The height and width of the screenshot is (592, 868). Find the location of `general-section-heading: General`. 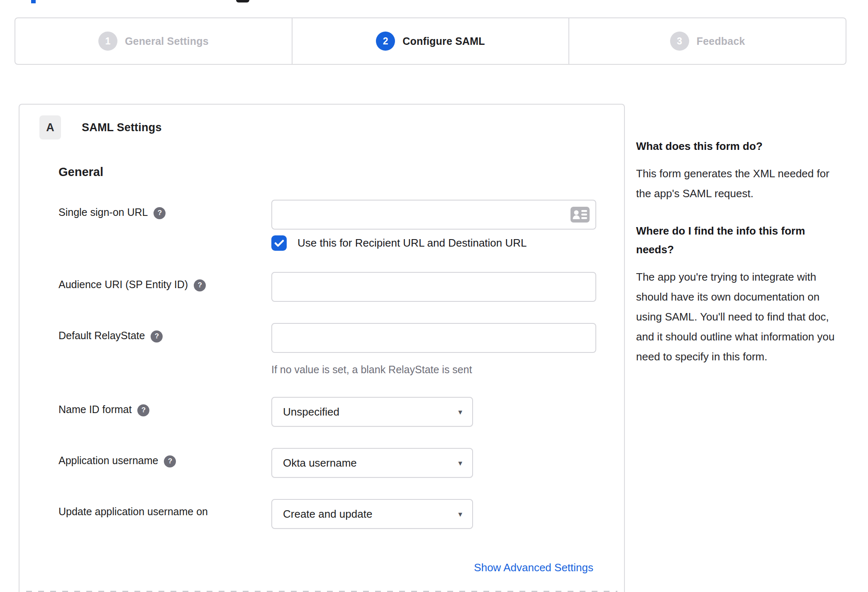

general-section-heading: General is located at coordinates (331, 172).